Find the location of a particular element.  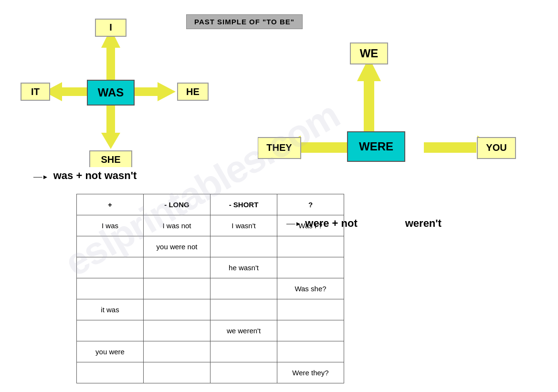

small-arrow-icon: ──► is located at coordinates (41, 177).